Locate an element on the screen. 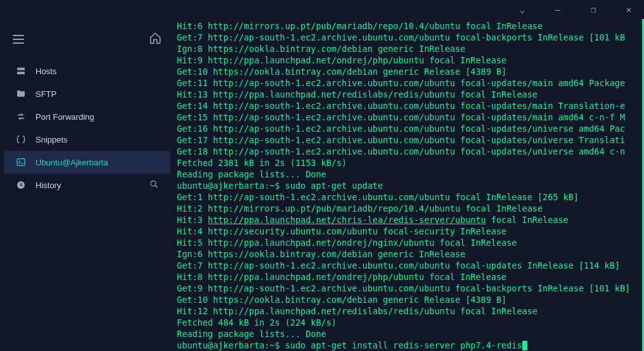 This screenshot has width=644, height=351. sidebar-item-label: Ubuntu@Ajkerbarta is located at coordinates (72, 162).